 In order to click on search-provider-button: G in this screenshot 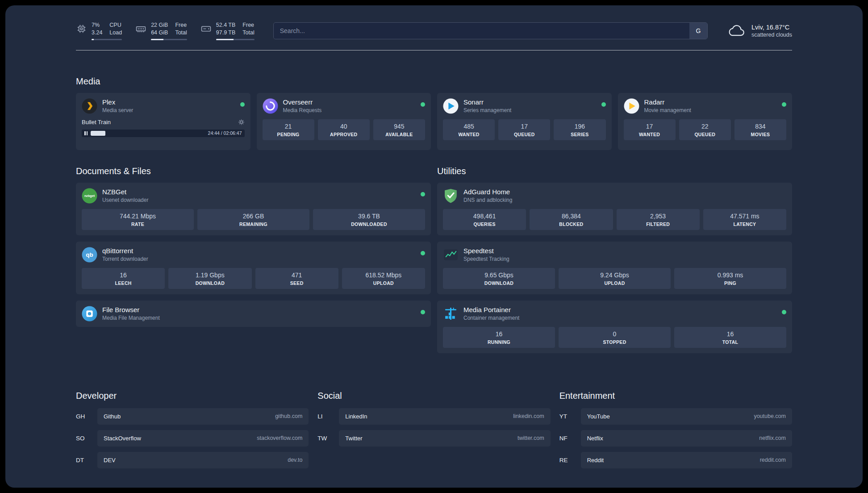, I will do `click(698, 31)`.